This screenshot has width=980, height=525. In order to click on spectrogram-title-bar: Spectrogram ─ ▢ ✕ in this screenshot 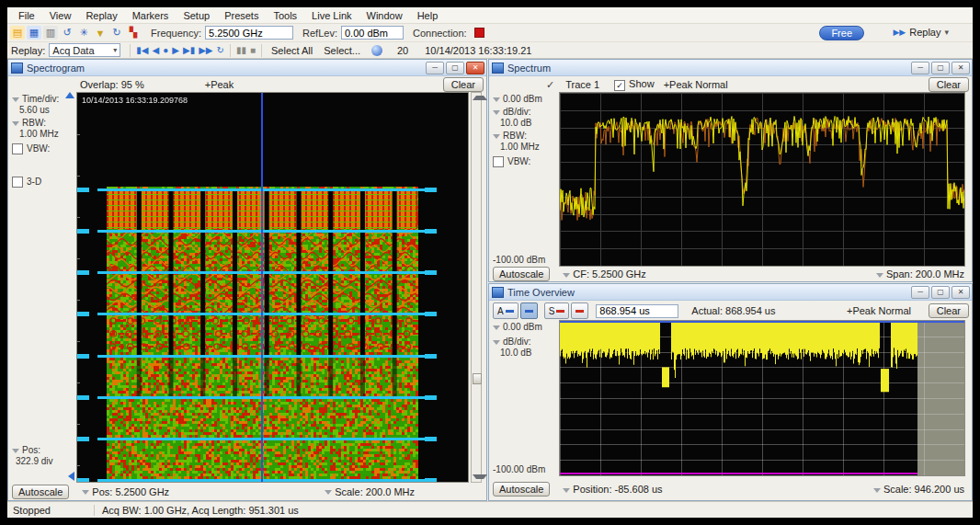, I will do `click(247, 68)`.